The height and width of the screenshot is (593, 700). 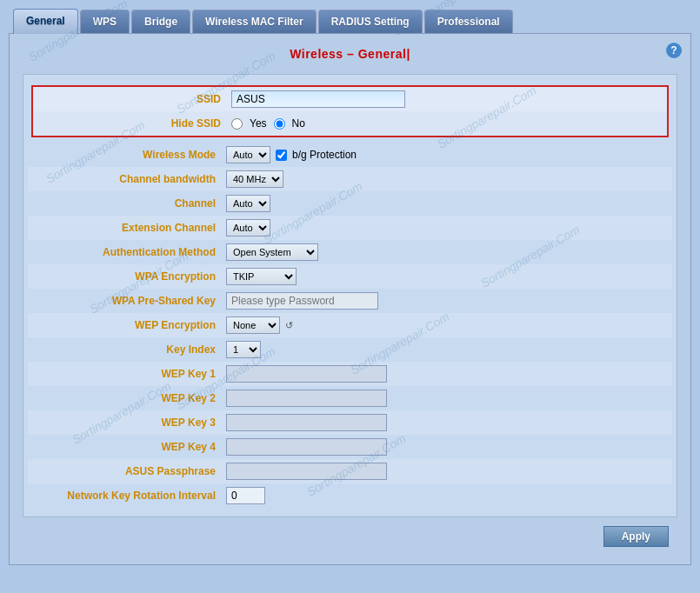 What do you see at coordinates (306, 471) in the screenshot?
I see `asus-passphrase-input` at bounding box center [306, 471].